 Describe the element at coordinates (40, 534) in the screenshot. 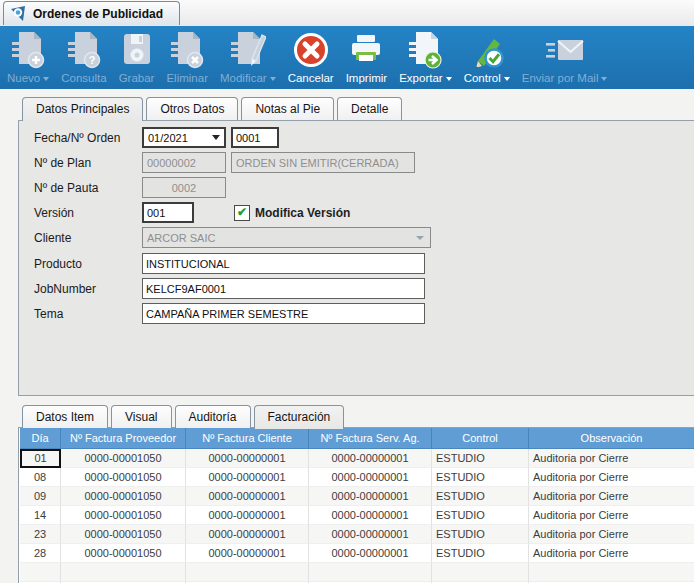

I see `grid-cell: 23` at that location.